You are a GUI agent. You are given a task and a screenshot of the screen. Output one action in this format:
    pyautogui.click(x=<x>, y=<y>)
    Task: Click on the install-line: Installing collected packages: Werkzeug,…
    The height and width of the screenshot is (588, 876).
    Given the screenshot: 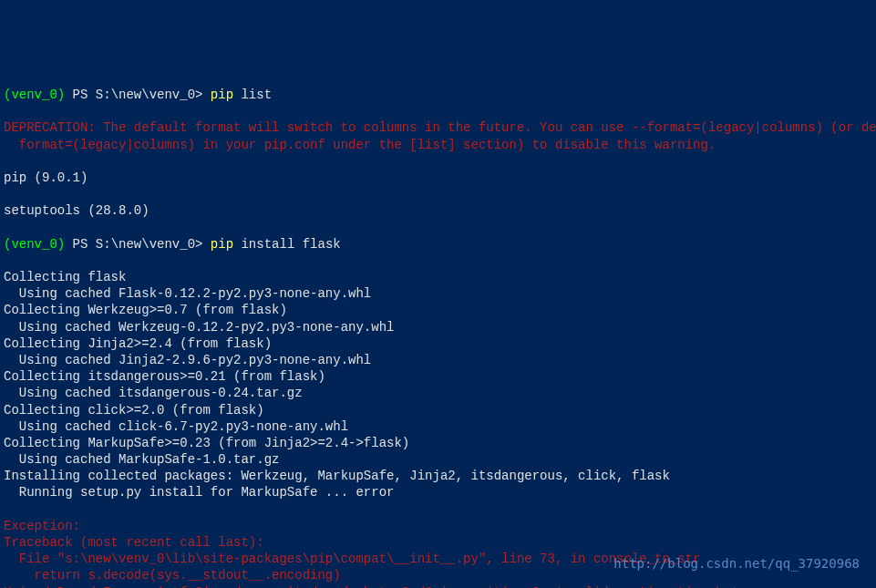 What is the action you would take?
    pyautogui.click(x=438, y=476)
    